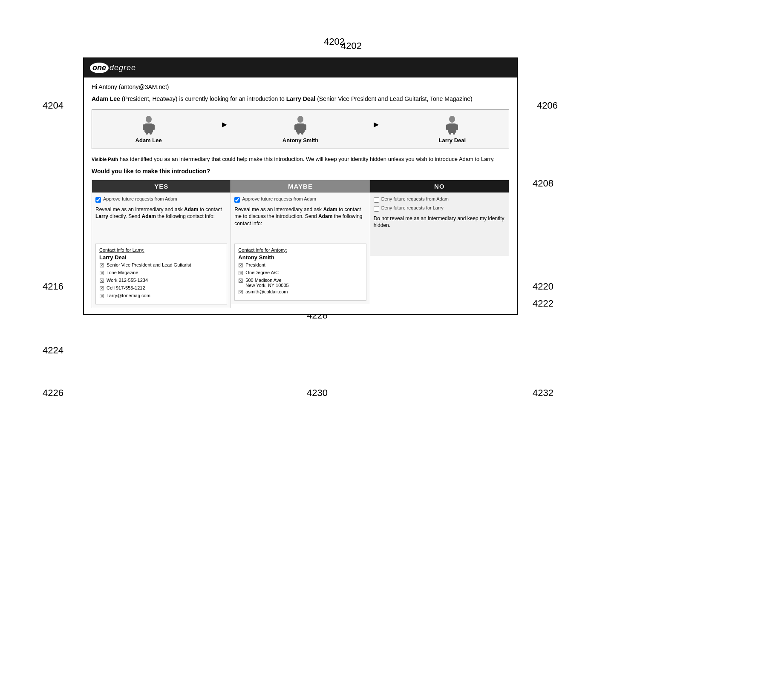 The width and height of the screenshot is (758, 700). What do you see at coordinates (161, 199) in the screenshot?
I see `yes-approve-row: Approve future requests from Adam` at bounding box center [161, 199].